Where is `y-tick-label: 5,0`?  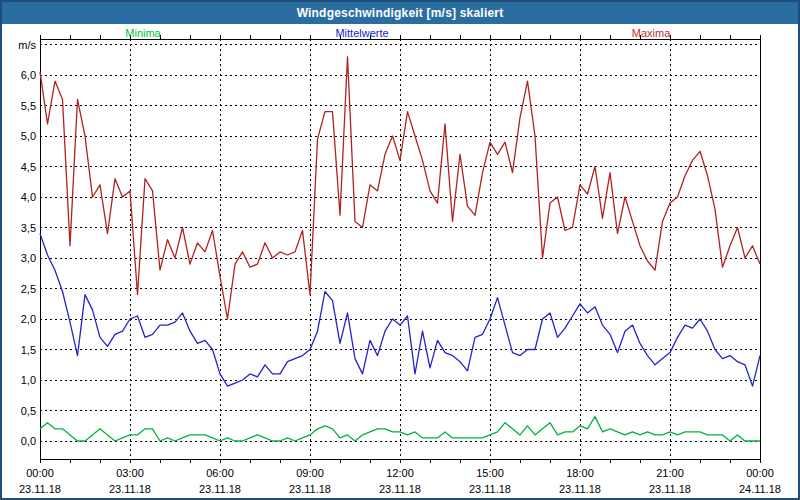 y-tick-label: 5,0 is located at coordinates (28, 136).